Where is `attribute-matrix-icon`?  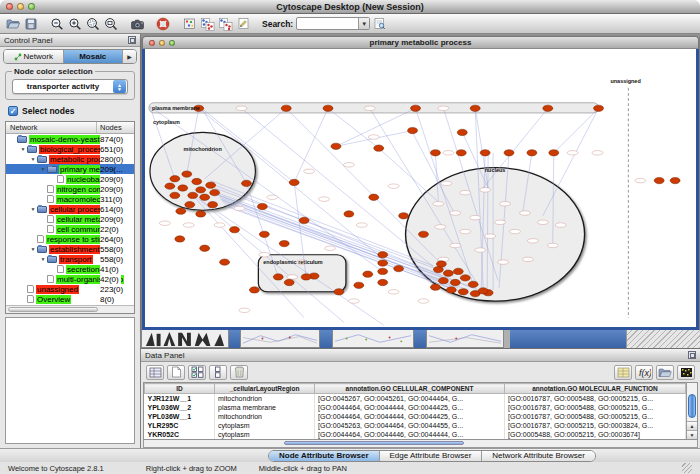 attribute-matrix-icon is located at coordinates (686, 372).